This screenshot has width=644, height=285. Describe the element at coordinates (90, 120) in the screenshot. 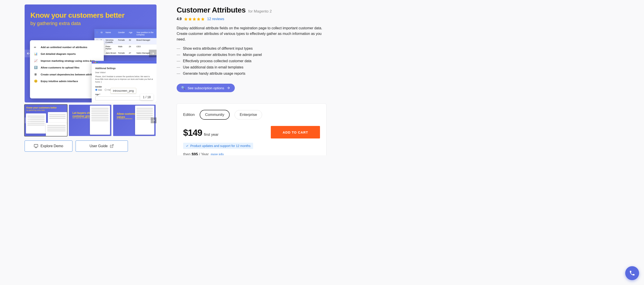

I see `gallery-thumbnails: Know your customers better by gathering …` at that location.